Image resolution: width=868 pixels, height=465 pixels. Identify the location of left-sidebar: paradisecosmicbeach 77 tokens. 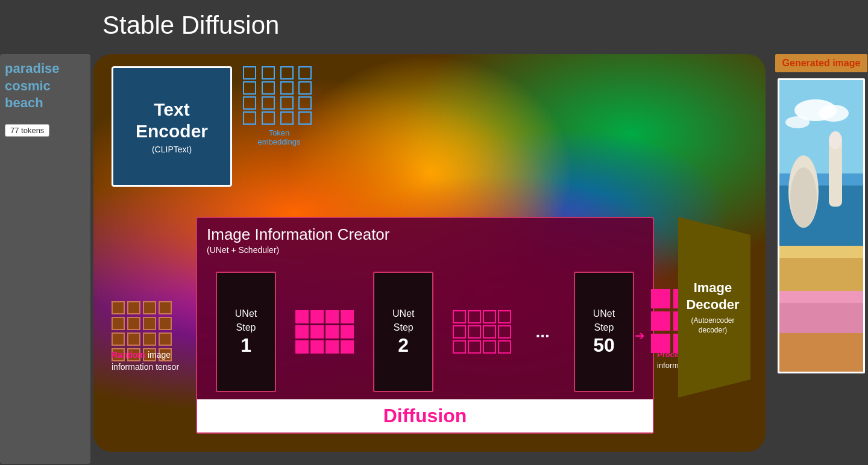
(45, 259).